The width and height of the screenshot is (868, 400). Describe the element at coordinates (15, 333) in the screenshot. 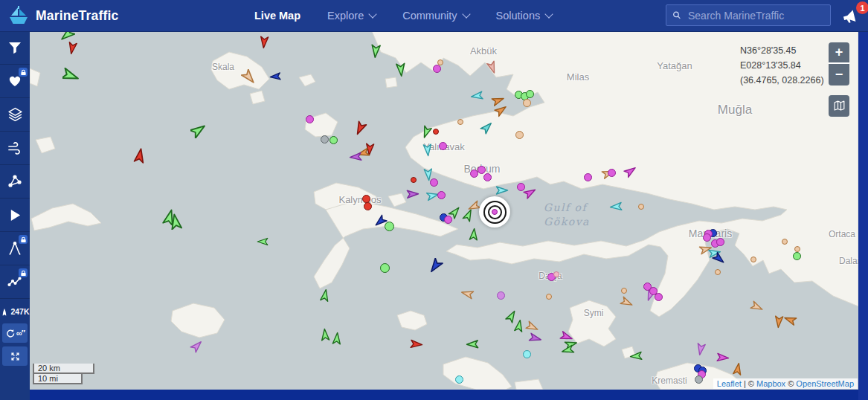

I see `auto-refresh-toggle: ∞″` at that location.